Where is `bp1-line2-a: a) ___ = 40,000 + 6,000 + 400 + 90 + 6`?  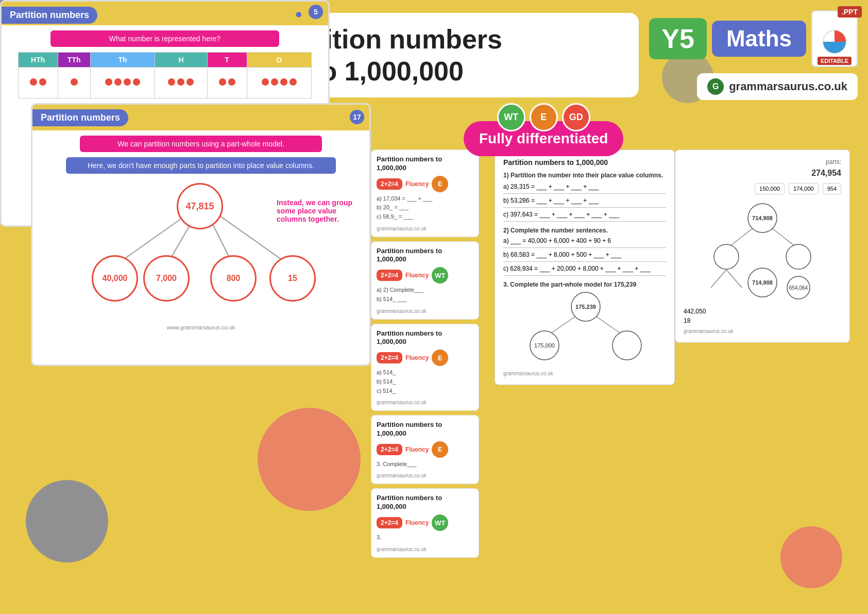
bp1-line2-a: a) ___ = 40,000 + 6,000 + 400 + 90 + 6 is located at coordinates (585, 241).